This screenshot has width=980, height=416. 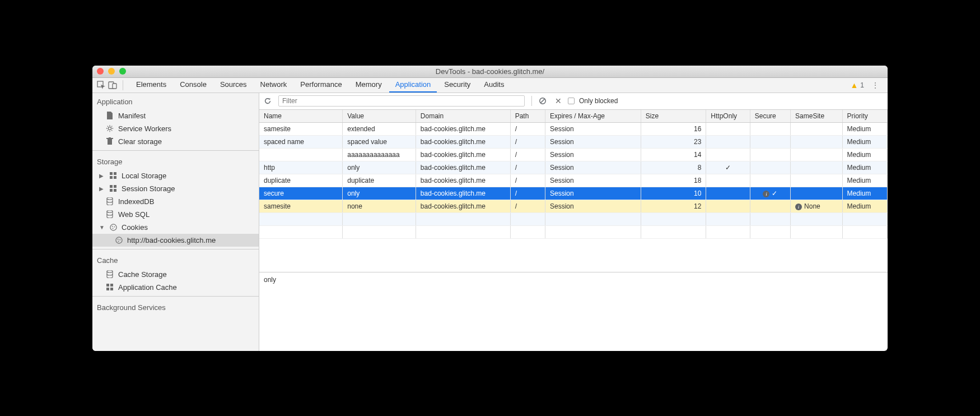 What do you see at coordinates (875, 85) in the screenshot?
I see `more-menu-icon: ⋮` at bounding box center [875, 85].